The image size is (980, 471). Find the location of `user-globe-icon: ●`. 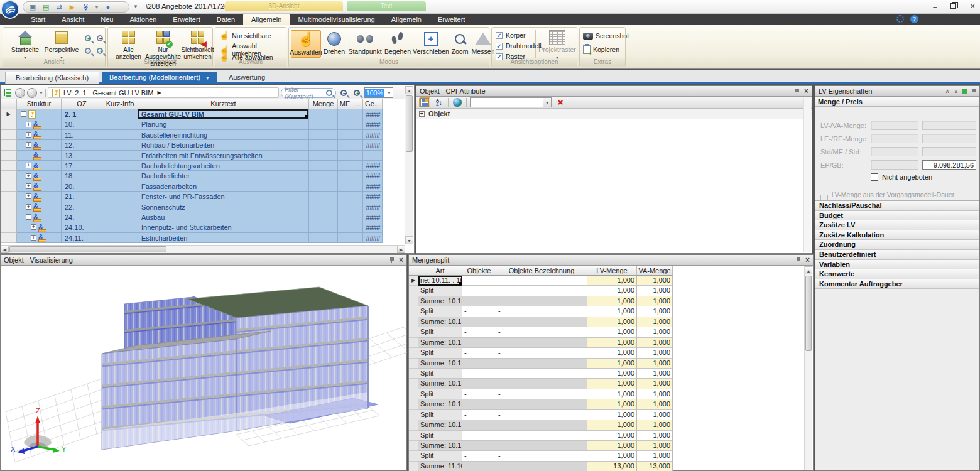

user-globe-icon: ● is located at coordinates (108, 8).